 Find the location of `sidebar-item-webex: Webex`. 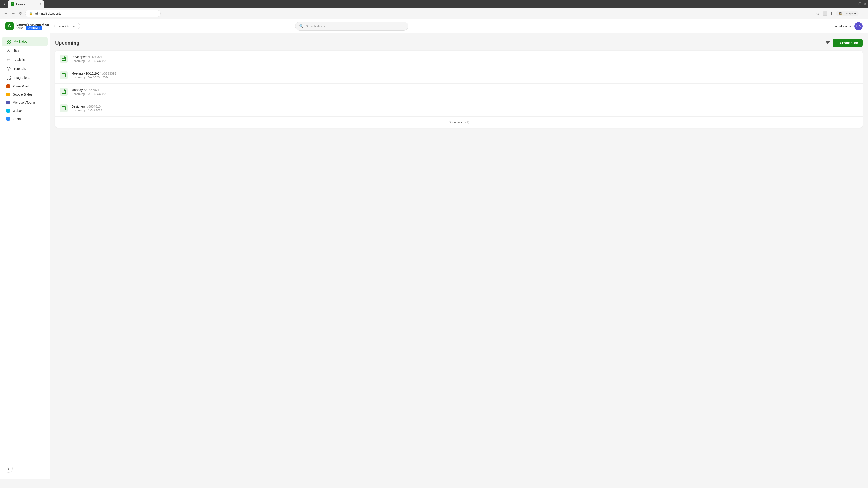

sidebar-item-webex: Webex is located at coordinates (25, 111).